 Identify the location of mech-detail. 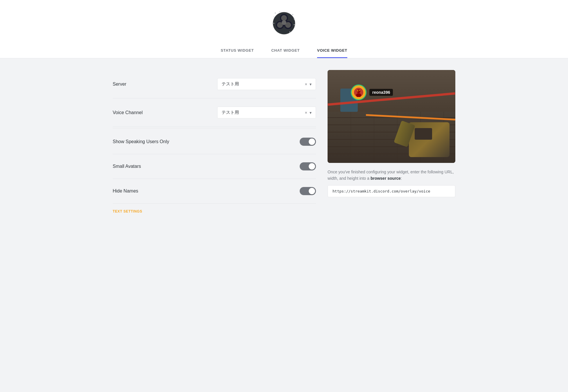
(423, 134).